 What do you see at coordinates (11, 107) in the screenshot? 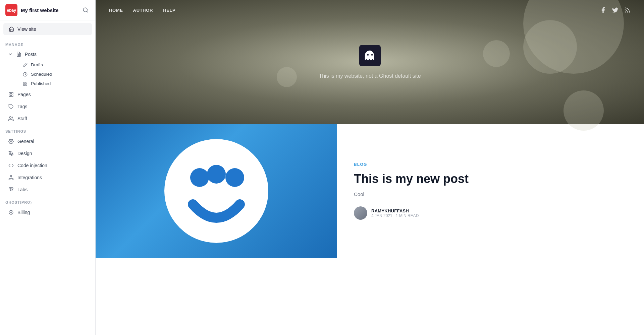
I see `tag-icon` at bounding box center [11, 107].